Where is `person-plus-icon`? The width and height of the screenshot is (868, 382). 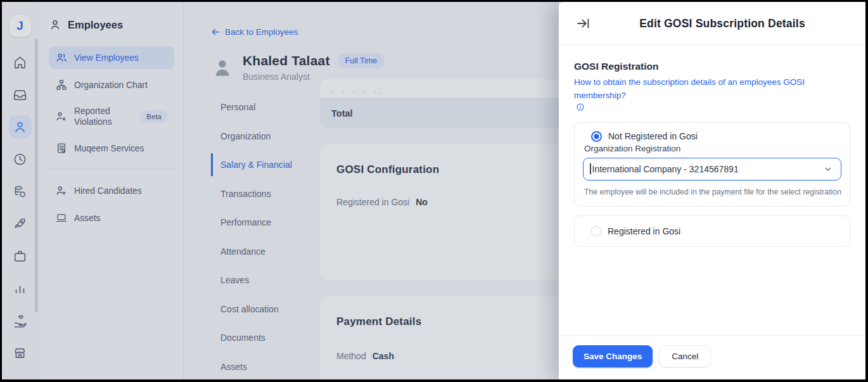 person-plus-icon is located at coordinates (61, 191).